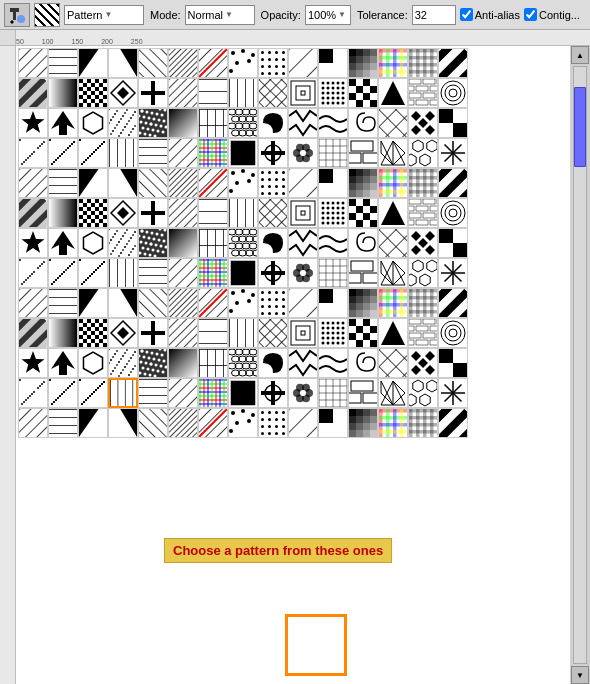 Image resolution: width=590 pixels, height=684 pixels. What do you see at coordinates (434, 15) in the screenshot?
I see `tolerance-input` at bounding box center [434, 15].